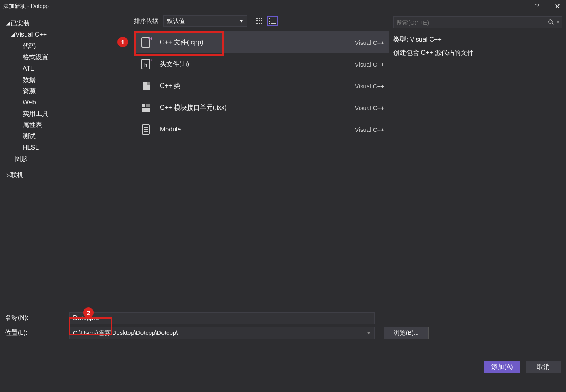 This screenshot has width=566, height=392. I want to click on sort-label: 排序依据:, so click(147, 21).